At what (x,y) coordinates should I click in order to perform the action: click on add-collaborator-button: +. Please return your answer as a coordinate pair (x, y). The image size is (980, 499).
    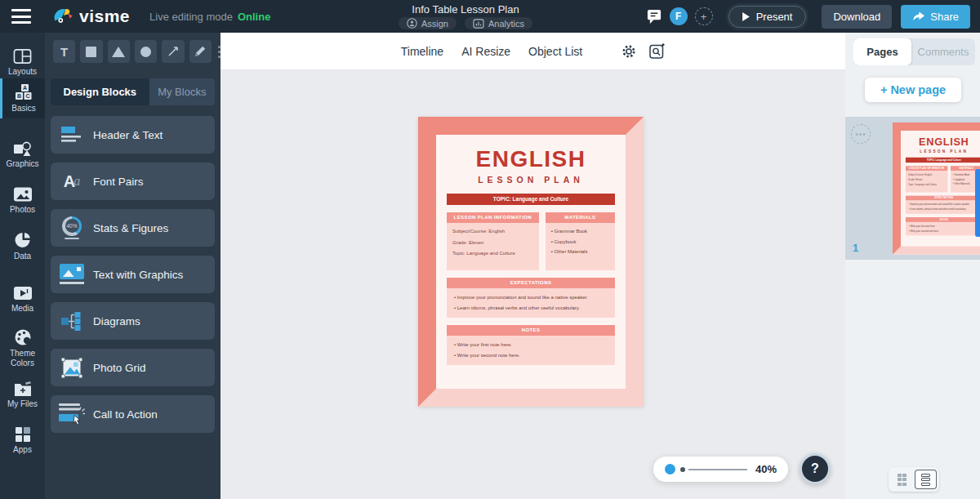
    Looking at the image, I should click on (704, 16).